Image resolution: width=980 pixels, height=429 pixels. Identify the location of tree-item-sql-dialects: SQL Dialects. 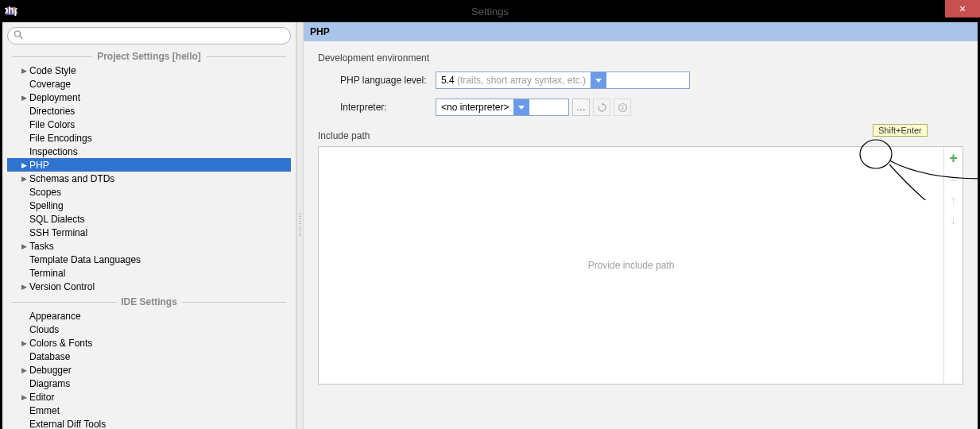
(149, 219).